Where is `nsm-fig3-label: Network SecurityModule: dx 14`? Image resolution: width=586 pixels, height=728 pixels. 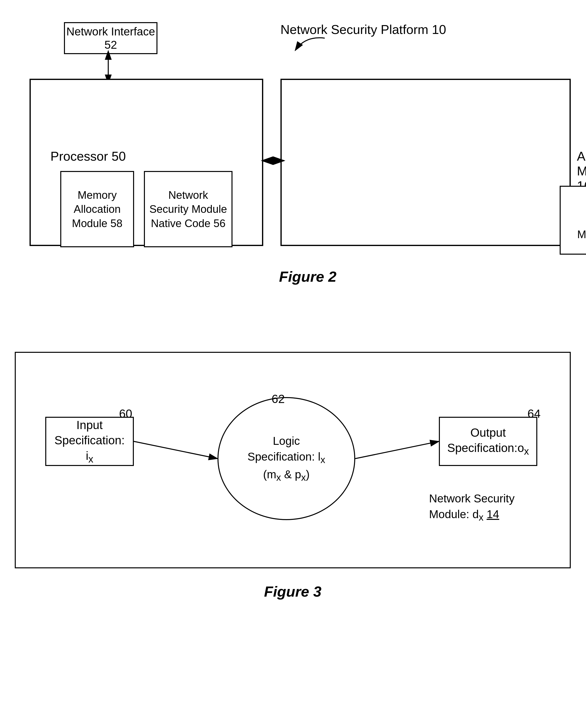
nsm-fig3-label: Network SecurityModule: dx 14 is located at coordinates (472, 507).